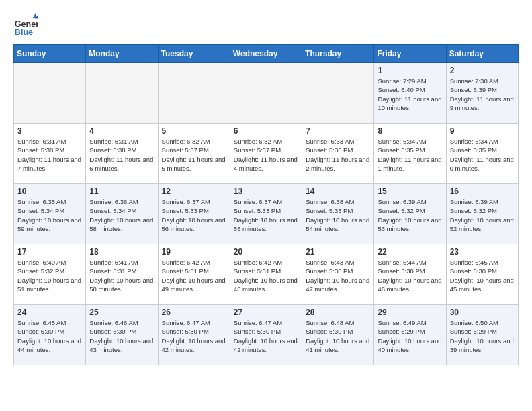 The width and height of the screenshot is (532, 411). I want to click on day-cell: 22Sunrise: 6:44 AMSunset: 5:30 PMDayligh…, so click(410, 275).